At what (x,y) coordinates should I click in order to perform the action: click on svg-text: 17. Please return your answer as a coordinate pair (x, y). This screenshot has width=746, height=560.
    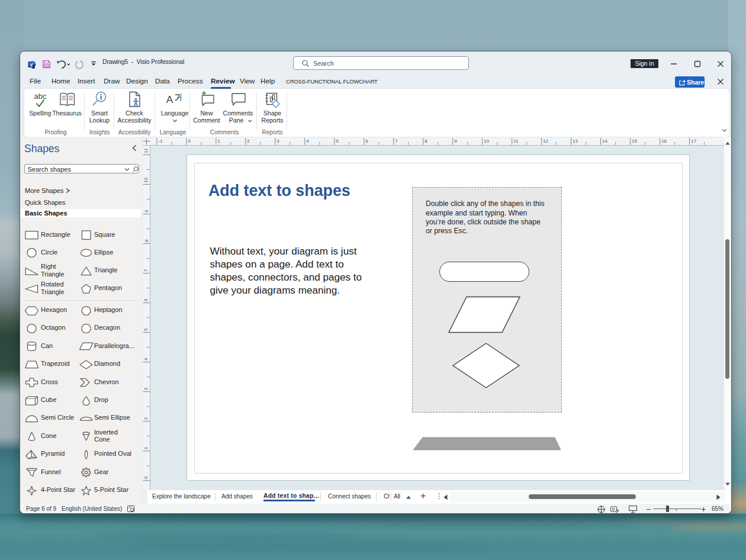
    Looking at the image, I should click on (694, 141).